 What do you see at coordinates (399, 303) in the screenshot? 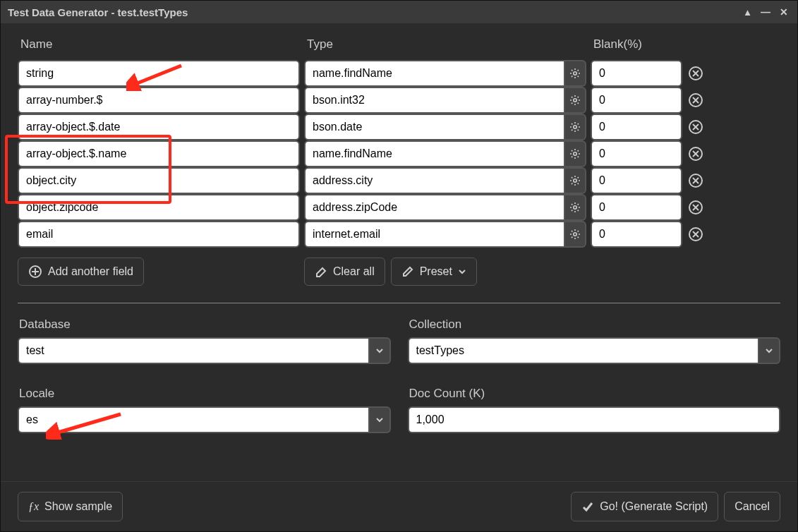
I see `divider` at bounding box center [399, 303].